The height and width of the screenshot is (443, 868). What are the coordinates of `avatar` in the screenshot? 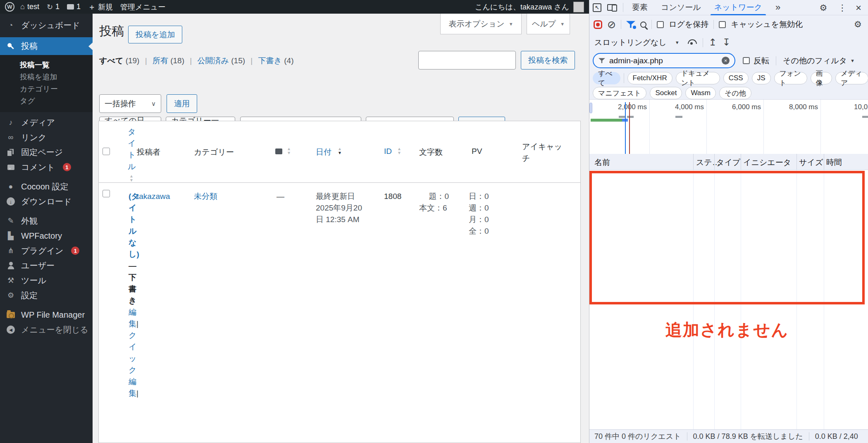 It's located at (579, 7).